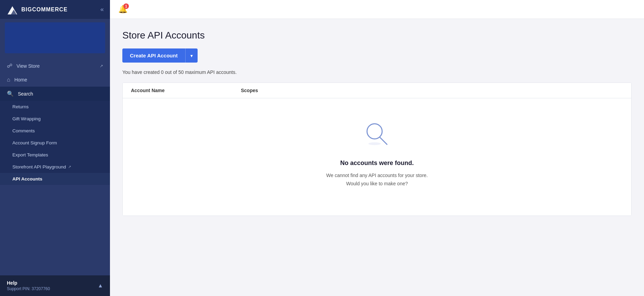  What do you see at coordinates (55, 38) in the screenshot?
I see `store-banner` at bounding box center [55, 38].